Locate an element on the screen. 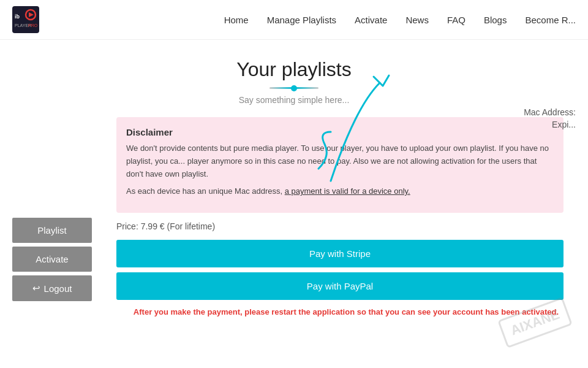 The height and width of the screenshot is (368, 588). divider-line is located at coordinates (294, 88).